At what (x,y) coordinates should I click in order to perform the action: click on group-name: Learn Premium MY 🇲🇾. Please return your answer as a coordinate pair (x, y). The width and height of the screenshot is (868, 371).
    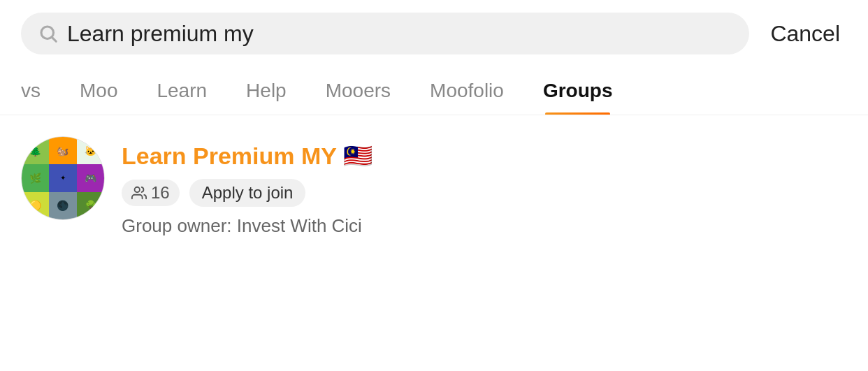
    Looking at the image, I should click on (247, 157).